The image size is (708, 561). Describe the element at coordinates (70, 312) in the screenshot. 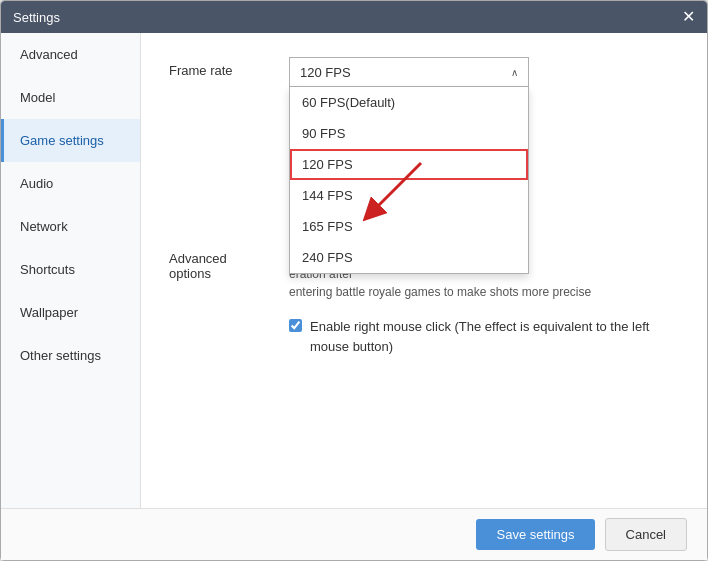

I see `sidebar-item-wallpaper: Wallpaper` at that location.